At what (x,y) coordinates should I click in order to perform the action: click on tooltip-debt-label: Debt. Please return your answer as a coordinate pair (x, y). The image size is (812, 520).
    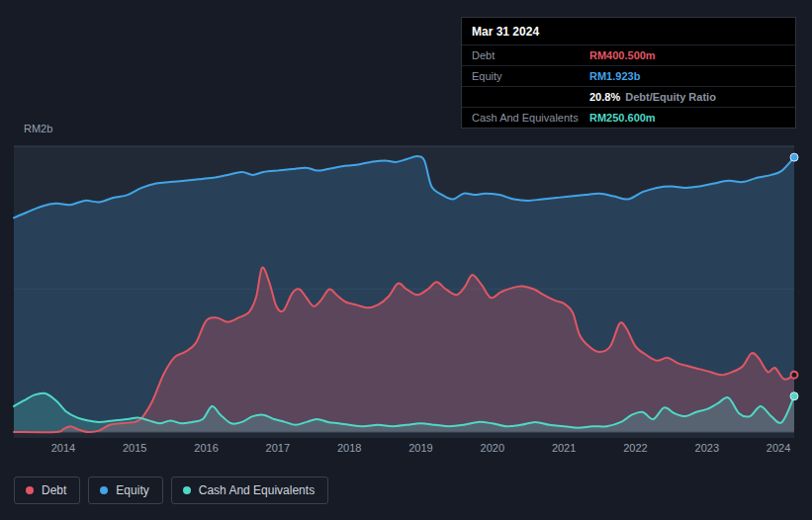
    Looking at the image, I should click on (530, 55).